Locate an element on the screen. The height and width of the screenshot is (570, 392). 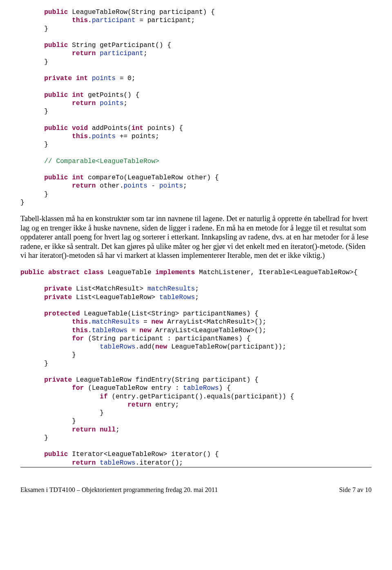
kw: if is located at coordinates (104, 397).